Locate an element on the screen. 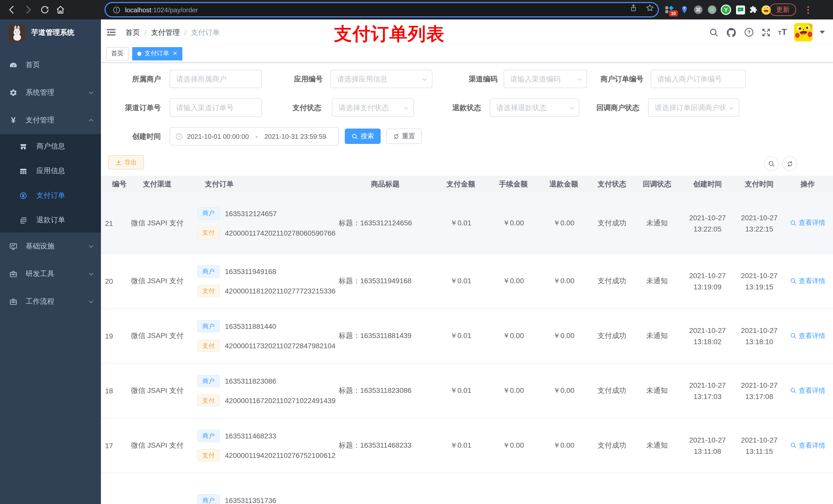  back-icon is located at coordinates (12, 10).